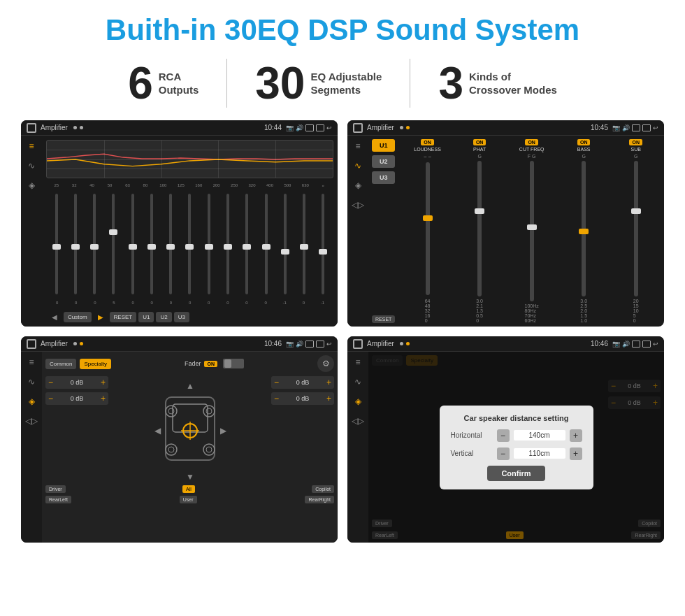 This screenshot has width=685, height=616. I want to click on common-button: Common, so click(61, 364).